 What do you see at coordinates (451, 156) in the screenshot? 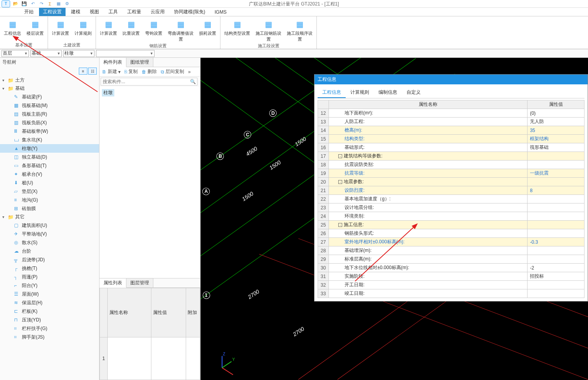
I see `dialog-row: 17-建筑结构等级参数:` at bounding box center [451, 156].